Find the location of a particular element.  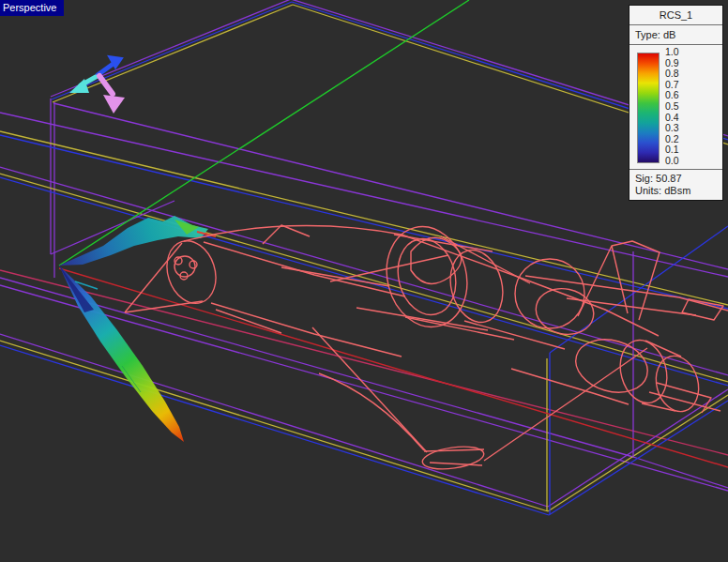

sig-value: Sig: 50.87 is located at coordinates (679, 178).